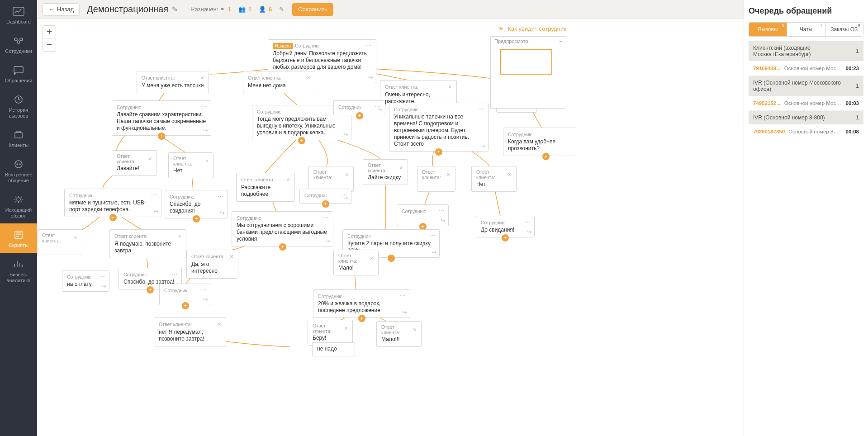 The image size is (868, 436). I want to click on node-c-think: Ответ клиента:× Я подумаю, позвоните зав…, so click(148, 244).